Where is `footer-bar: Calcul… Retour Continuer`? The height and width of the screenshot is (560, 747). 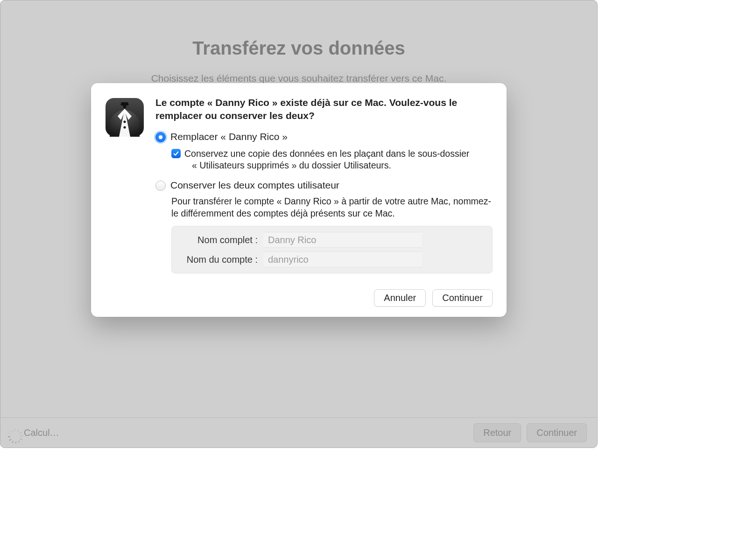
footer-bar: Calcul… Retour Continuer is located at coordinates (299, 432).